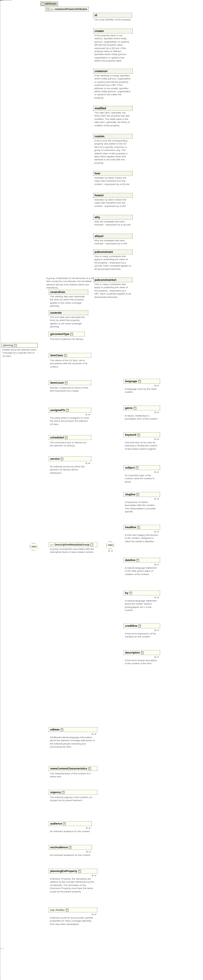  What do you see at coordinates (98, 217) in the screenshot?
I see `label: why` at bounding box center [98, 217].